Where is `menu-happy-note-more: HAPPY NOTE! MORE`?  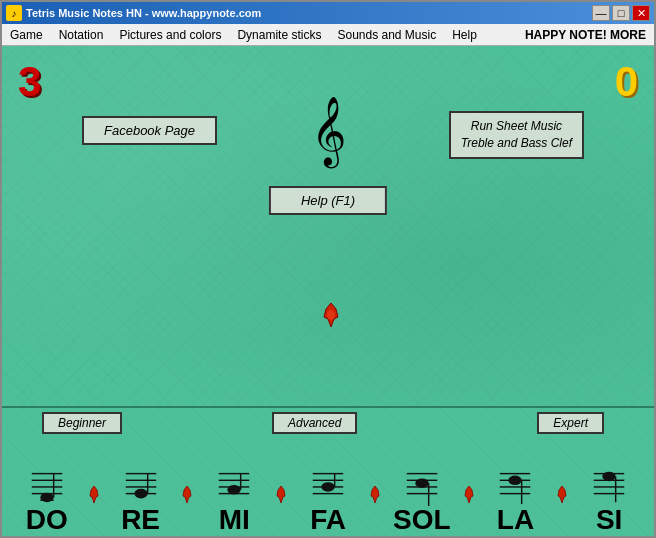
menu-happy-note-more: HAPPY NOTE! MORE is located at coordinates (586, 34).